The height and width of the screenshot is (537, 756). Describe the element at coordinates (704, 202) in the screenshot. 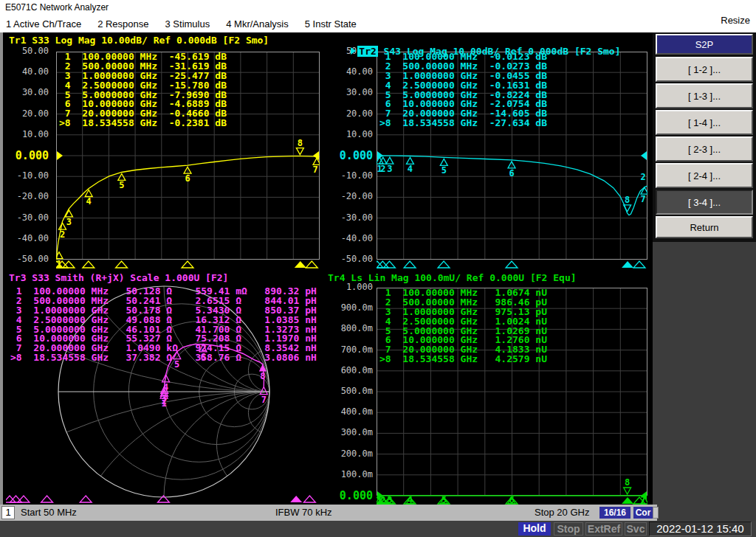

I see `softkey-3-4: [ 3-4 ]...` at that location.